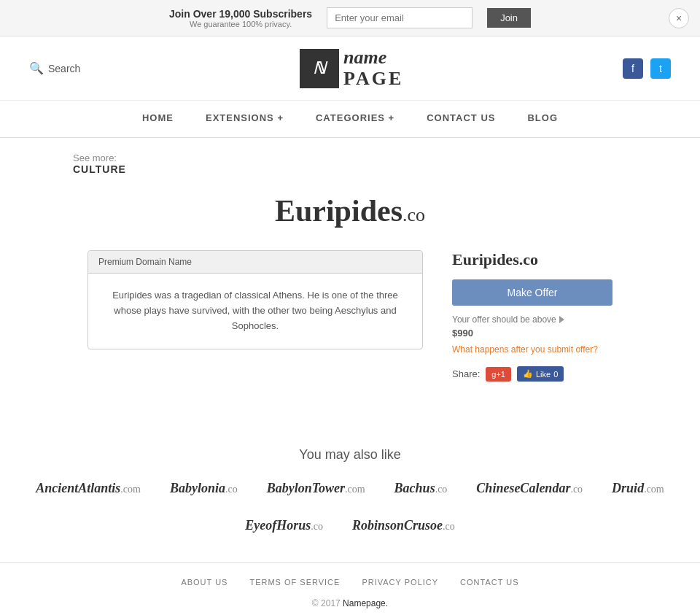  Describe the element at coordinates (245, 119) in the screenshot. I see `nav-extensions: EXTENSIONS +` at that location.